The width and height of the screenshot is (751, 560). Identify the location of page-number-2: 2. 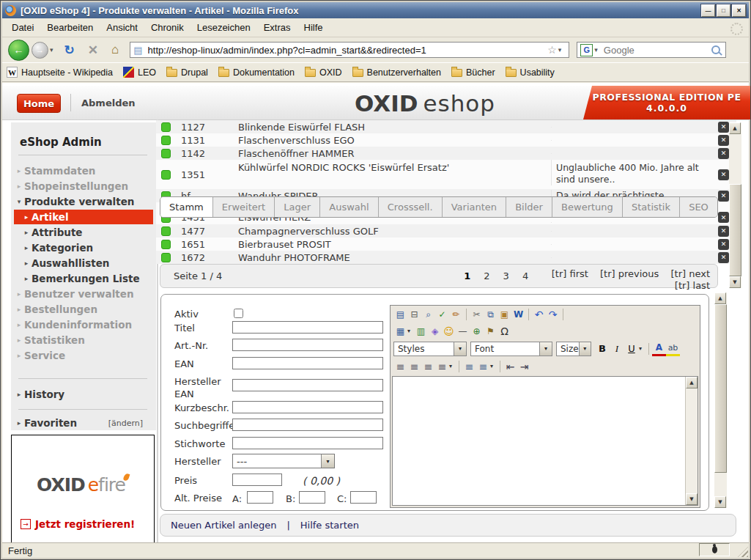
(487, 276).